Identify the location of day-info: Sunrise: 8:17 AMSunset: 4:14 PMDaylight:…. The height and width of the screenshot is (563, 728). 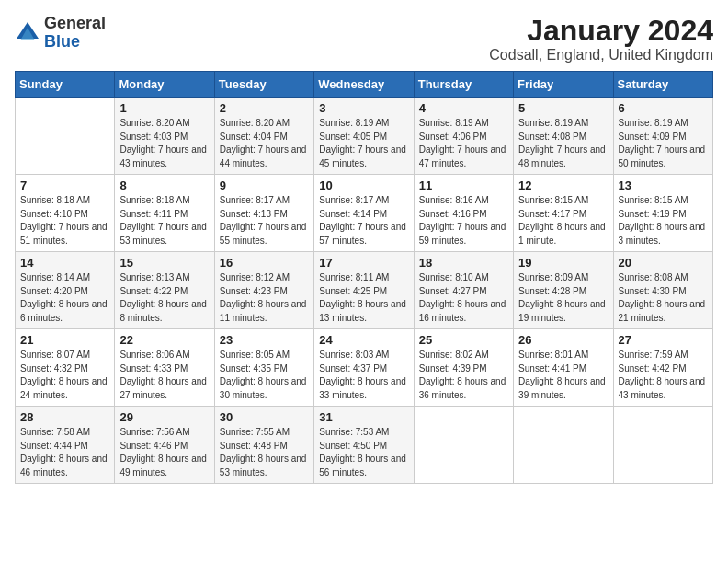
(364, 221).